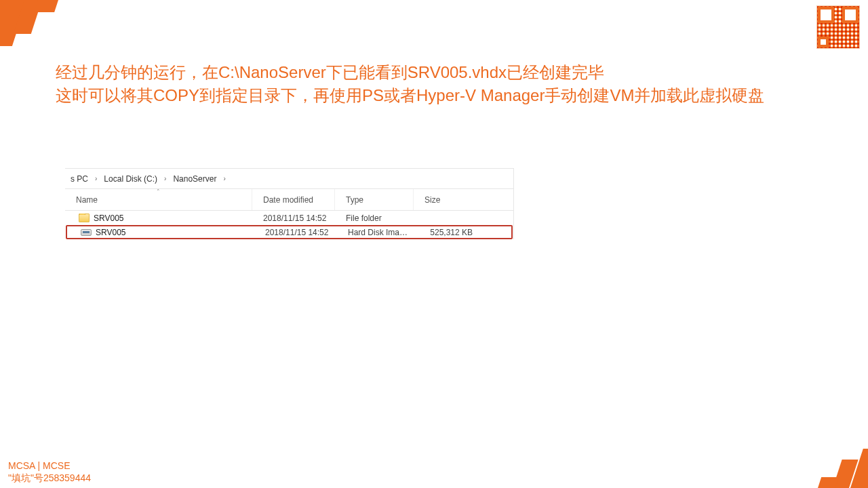 The image size is (868, 488). I want to click on qr-code, so click(838, 27).